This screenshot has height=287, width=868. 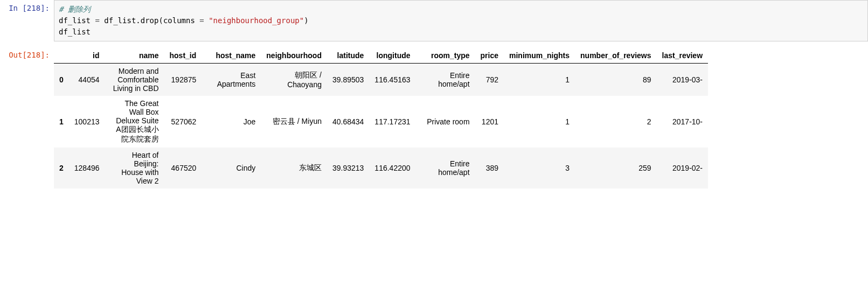 I want to click on col-header-latitude: latitude, so click(x=348, y=56).